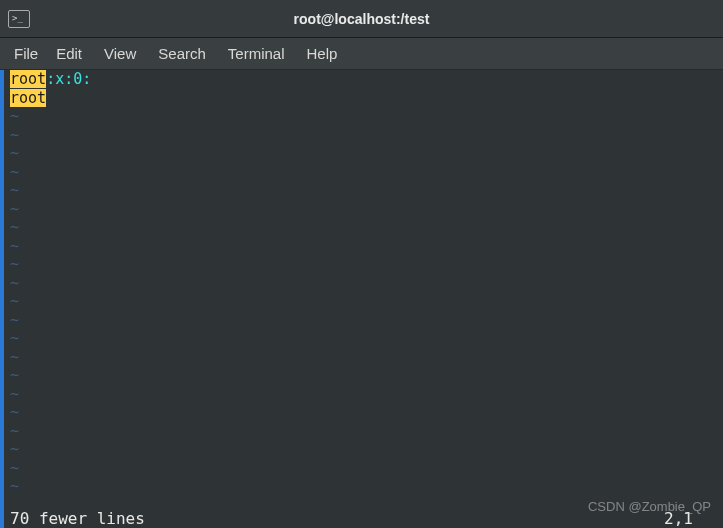 This screenshot has height=528, width=723. Describe the element at coordinates (362, 19) in the screenshot. I see `title-bar: >_ root@localhost:/test` at that location.